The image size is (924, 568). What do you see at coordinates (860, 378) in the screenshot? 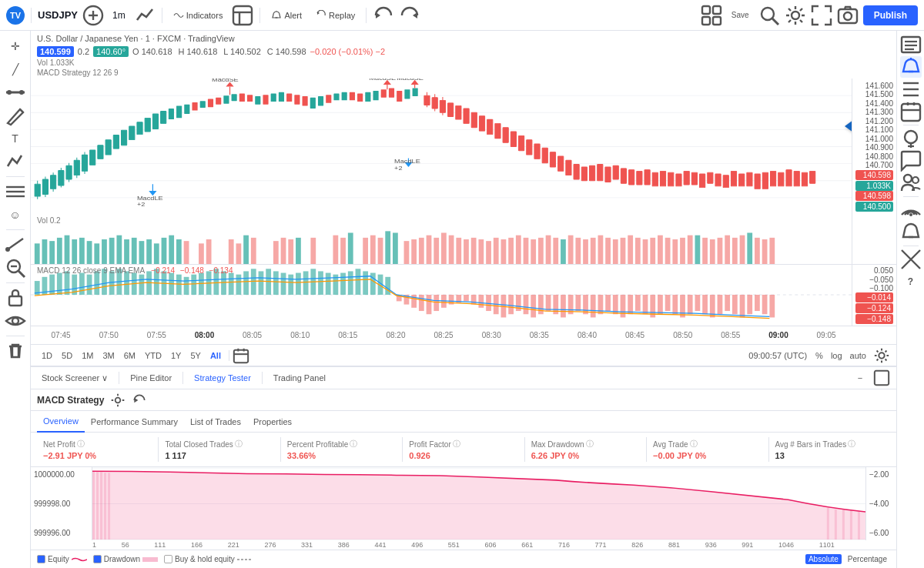
I see `bb-minimize-btn: −` at bounding box center [860, 378].